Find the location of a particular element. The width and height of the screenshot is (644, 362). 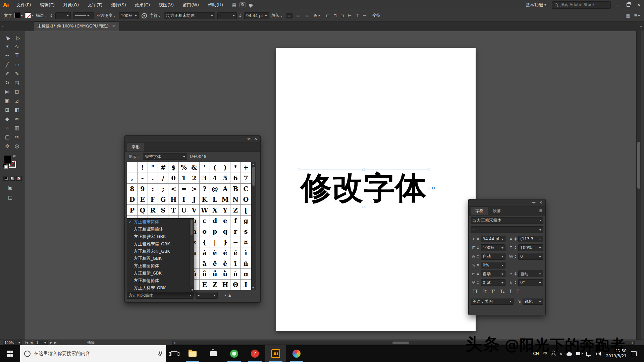

glyph-cell: o is located at coordinates (205, 232).